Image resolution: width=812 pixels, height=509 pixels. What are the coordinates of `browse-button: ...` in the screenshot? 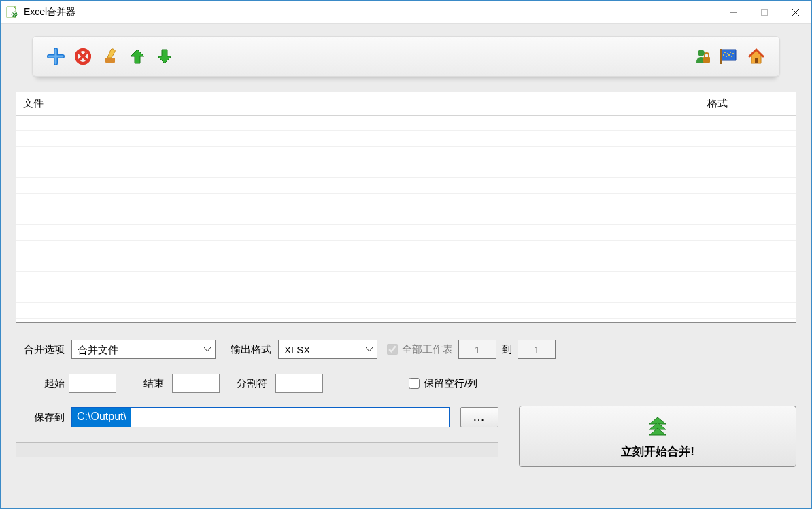 It's located at (479, 417).